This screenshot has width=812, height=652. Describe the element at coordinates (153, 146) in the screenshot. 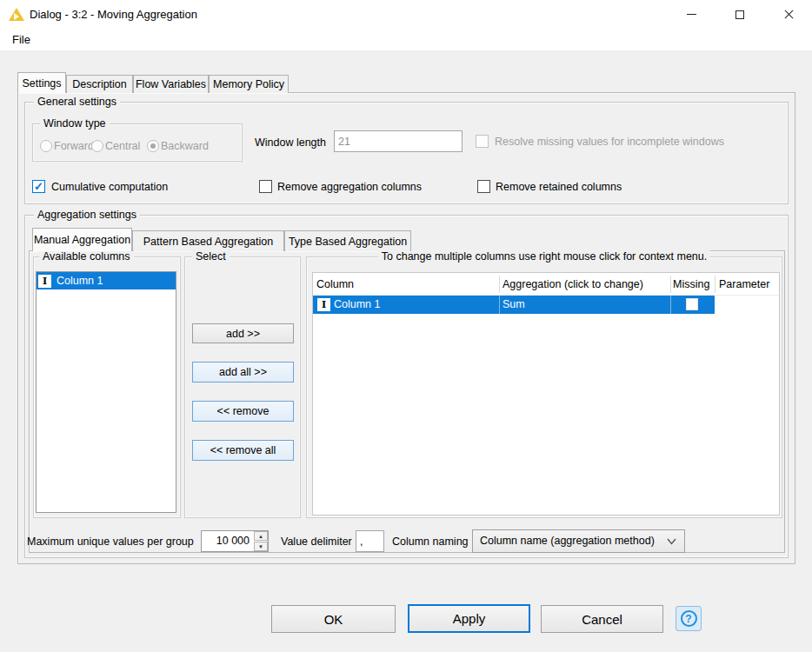

I see `radio-backward` at that location.